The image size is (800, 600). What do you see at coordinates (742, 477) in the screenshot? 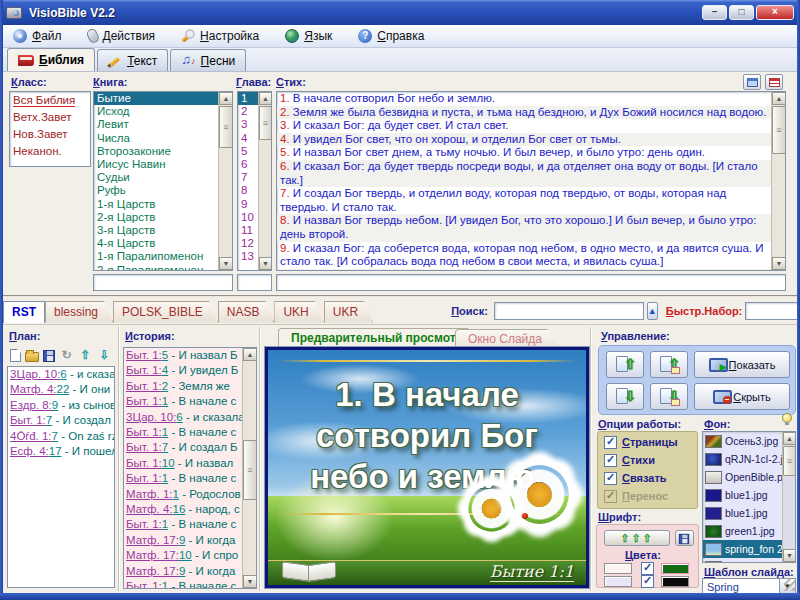
I see `background-item: OpenBible.p` at bounding box center [742, 477].